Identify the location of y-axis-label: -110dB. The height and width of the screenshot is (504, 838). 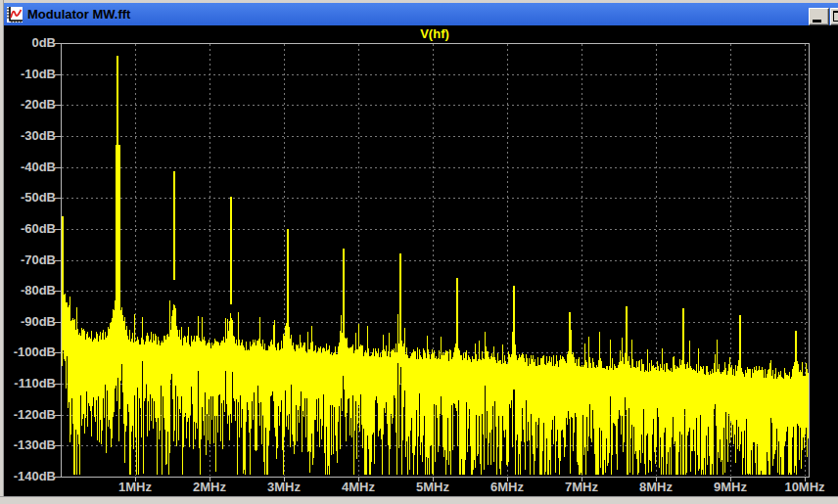
(27, 384).